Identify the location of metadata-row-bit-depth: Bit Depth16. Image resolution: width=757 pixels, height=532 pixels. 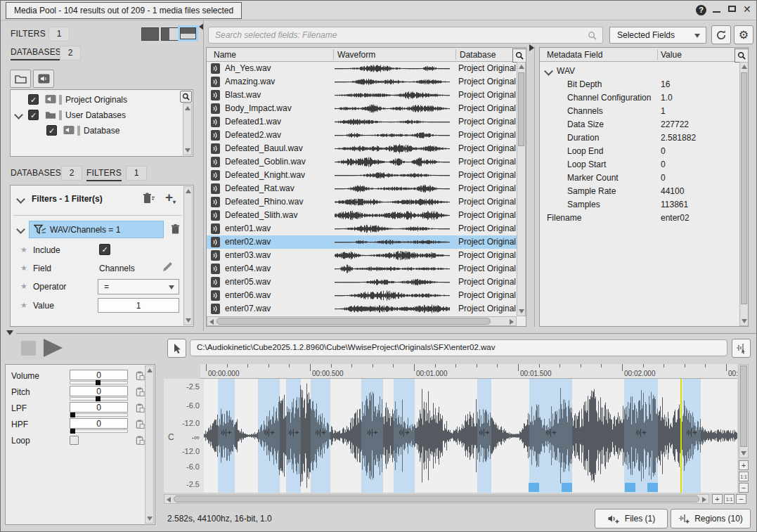
(640, 84).